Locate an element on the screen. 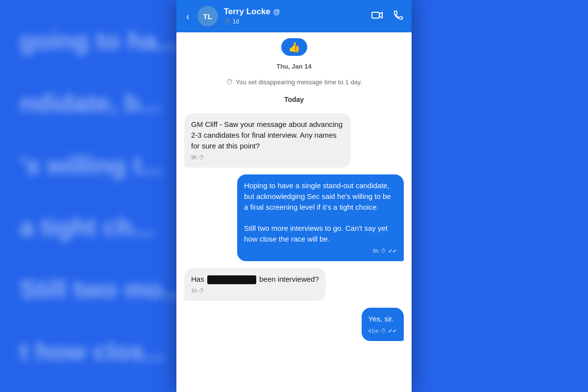  message-text: Yes, sir. is located at coordinates (381, 318).